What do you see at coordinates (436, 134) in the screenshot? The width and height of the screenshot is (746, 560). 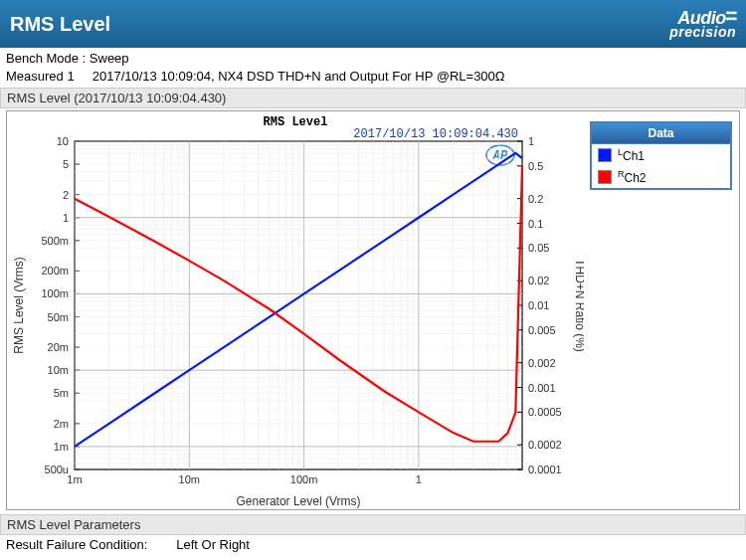 I see `svg-text: 2017/10/13 10:09:04.430` at bounding box center [436, 134].